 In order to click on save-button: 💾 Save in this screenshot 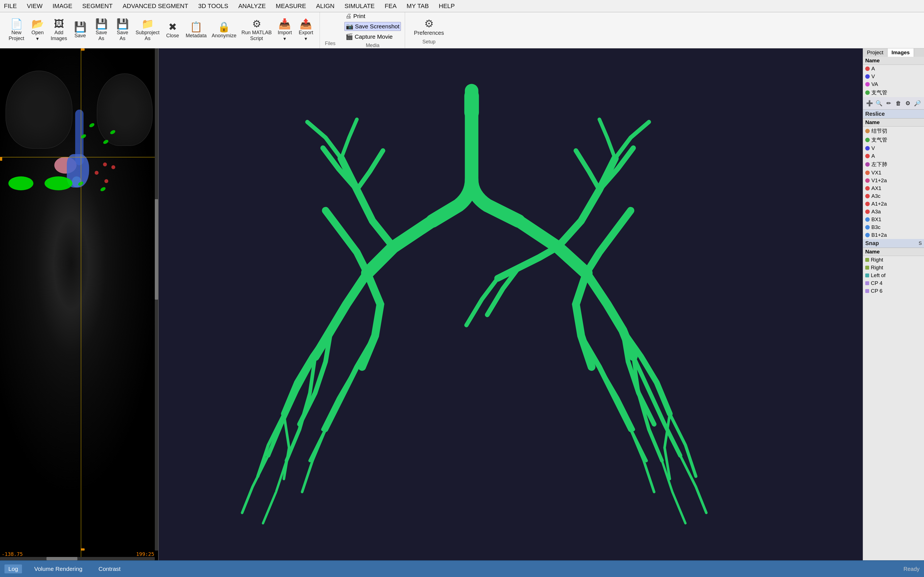, I will do `click(80, 31)`.